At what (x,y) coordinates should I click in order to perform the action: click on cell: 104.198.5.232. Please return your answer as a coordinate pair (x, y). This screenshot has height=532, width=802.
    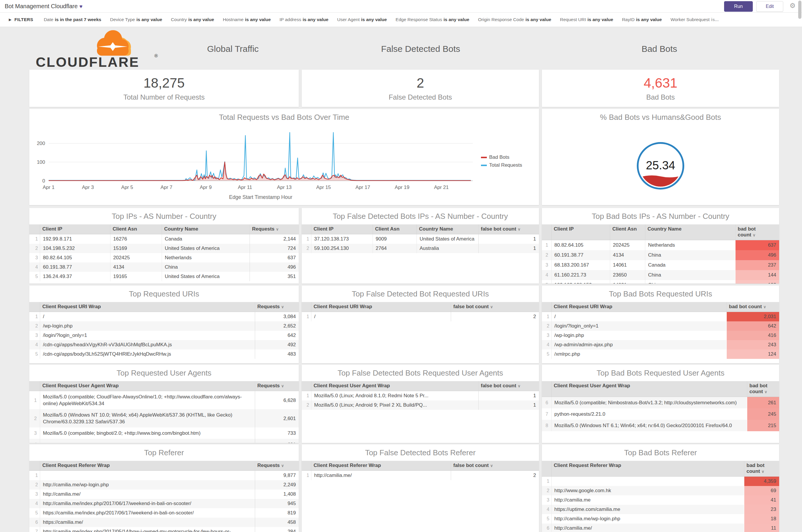
    Looking at the image, I should click on (75, 248).